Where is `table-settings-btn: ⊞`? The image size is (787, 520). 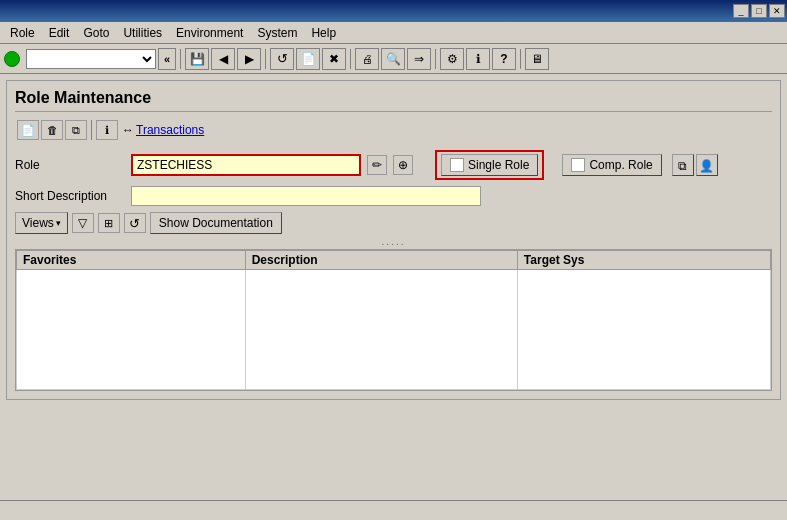 table-settings-btn: ⊞ is located at coordinates (109, 223).